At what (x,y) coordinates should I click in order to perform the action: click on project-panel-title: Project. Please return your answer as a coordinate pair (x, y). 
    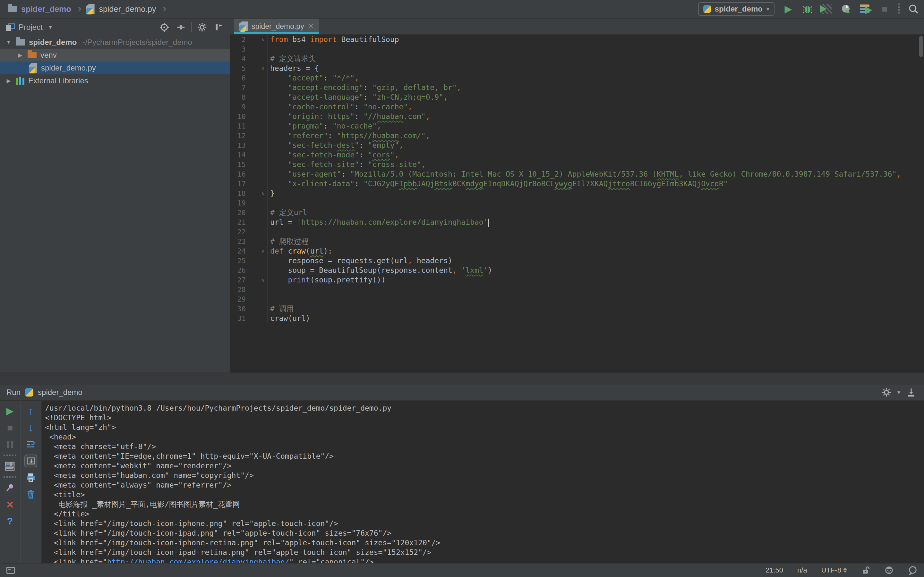
    Looking at the image, I should click on (31, 27).